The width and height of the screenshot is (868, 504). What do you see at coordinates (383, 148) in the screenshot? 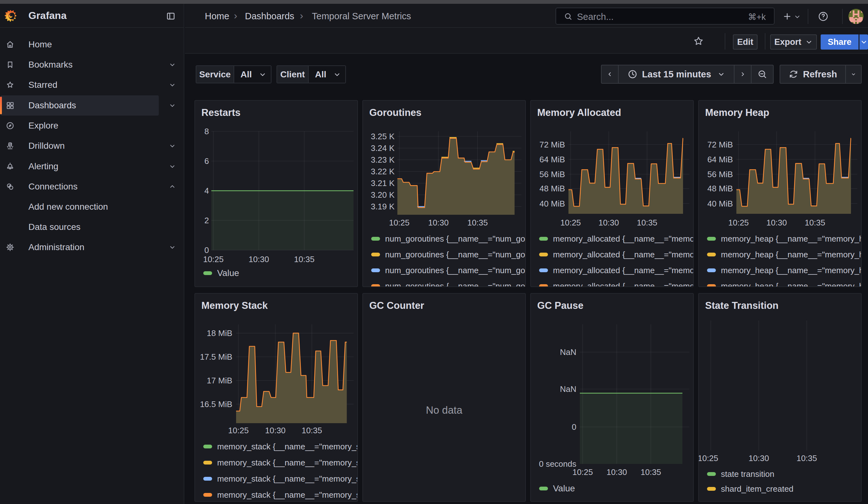
I see `svg-text: 3.24 K` at bounding box center [383, 148].